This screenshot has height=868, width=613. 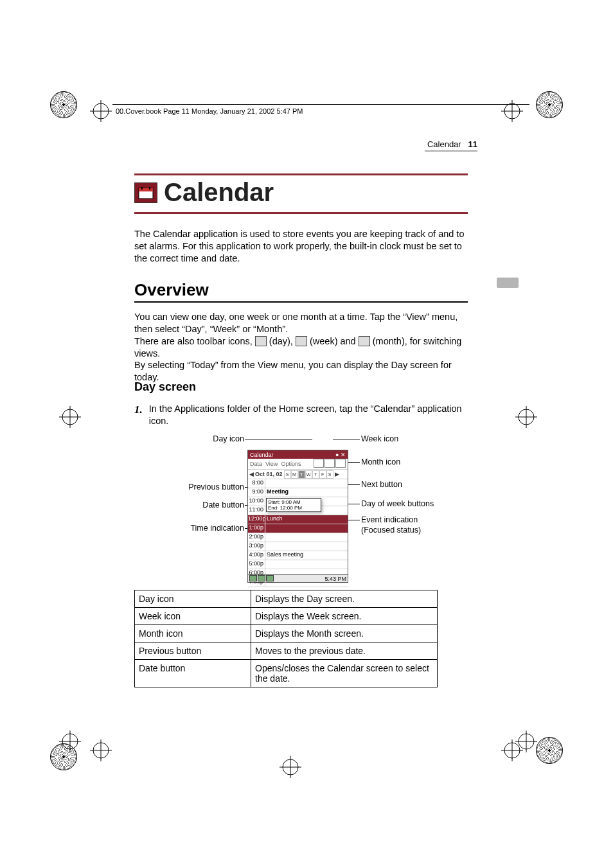 I want to click on calendar-app-icon, so click(x=146, y=193).